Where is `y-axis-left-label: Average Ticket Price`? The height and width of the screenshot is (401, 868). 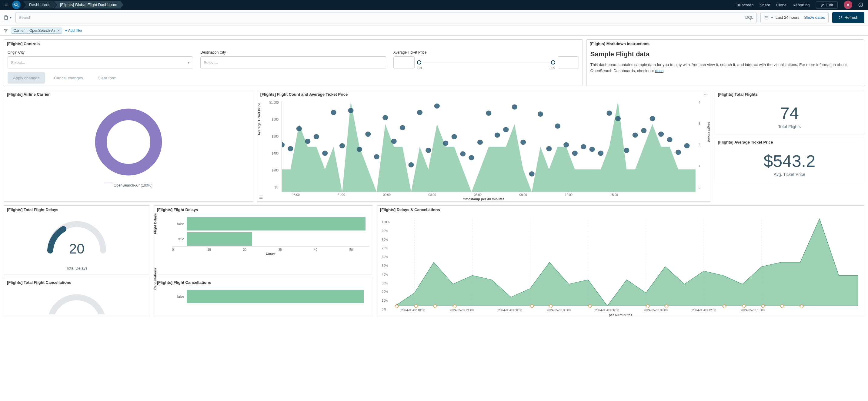
y-axis-left-label: Average Ticket Price is located at coordinates (259, 119).